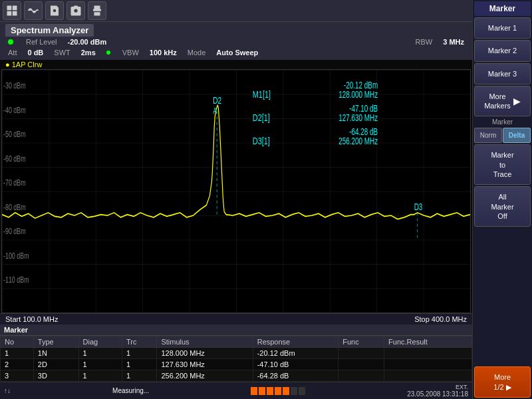 The width and height of the screenshot is (532, 399). Describe the element at coordinates (503, 136) in the screenshot. I see `norm-delta-buttons: Norm Delta` at that location.